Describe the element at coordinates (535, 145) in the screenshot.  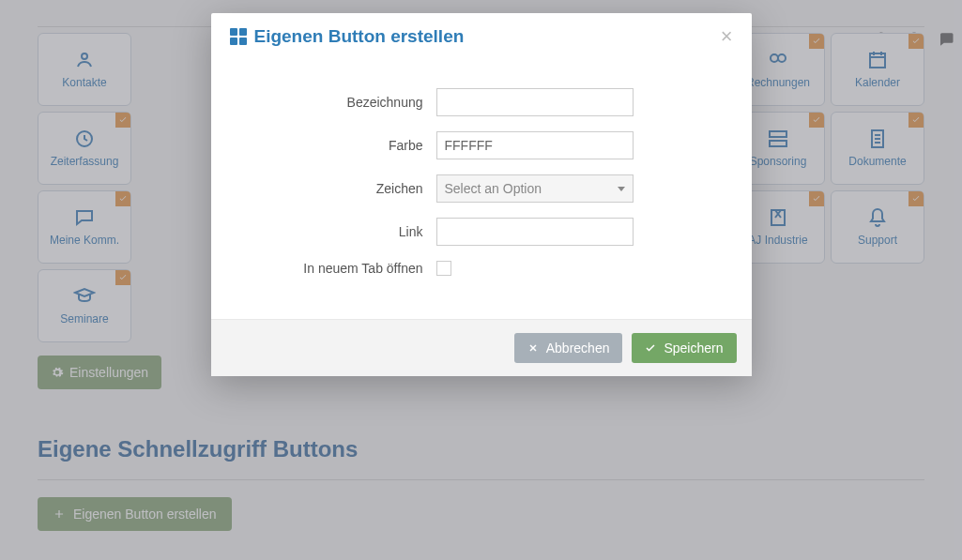
I see `input-farbe` at that location.